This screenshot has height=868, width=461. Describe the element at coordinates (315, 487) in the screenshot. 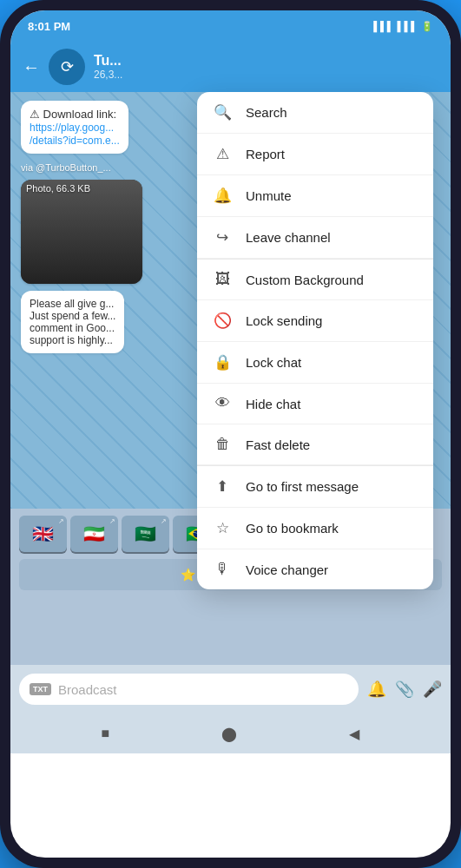

I see `menu-item-first-msg: ⬆ Go to first message` at that location.